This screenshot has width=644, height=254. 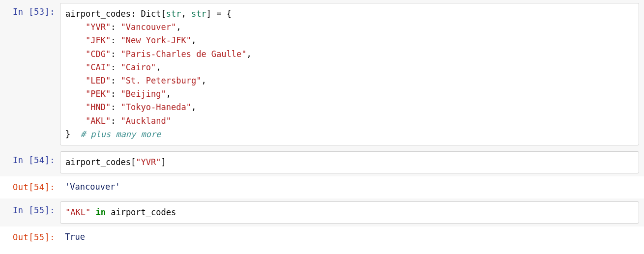 I want to click on type-str2: str, so click(x=199, y=14).